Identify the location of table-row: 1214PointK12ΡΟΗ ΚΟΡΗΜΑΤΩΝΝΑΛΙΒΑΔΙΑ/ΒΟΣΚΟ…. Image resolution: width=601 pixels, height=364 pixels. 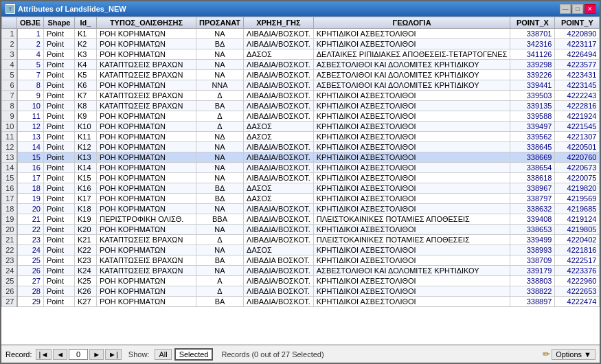
(301, 147).